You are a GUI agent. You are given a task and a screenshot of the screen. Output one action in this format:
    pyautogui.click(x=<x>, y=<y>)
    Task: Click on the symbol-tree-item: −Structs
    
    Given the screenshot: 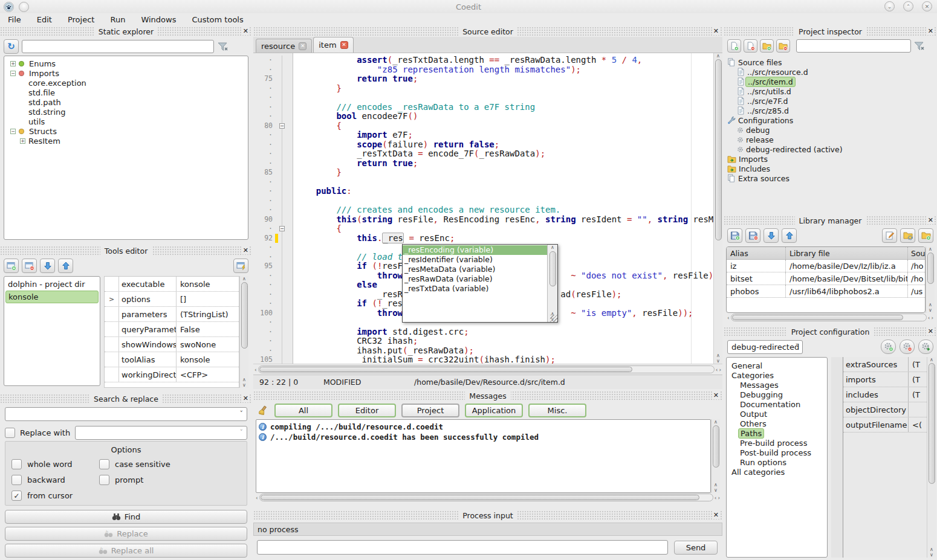 What is the action you would take?
    pyautogui.click(x=126, y=131)
    